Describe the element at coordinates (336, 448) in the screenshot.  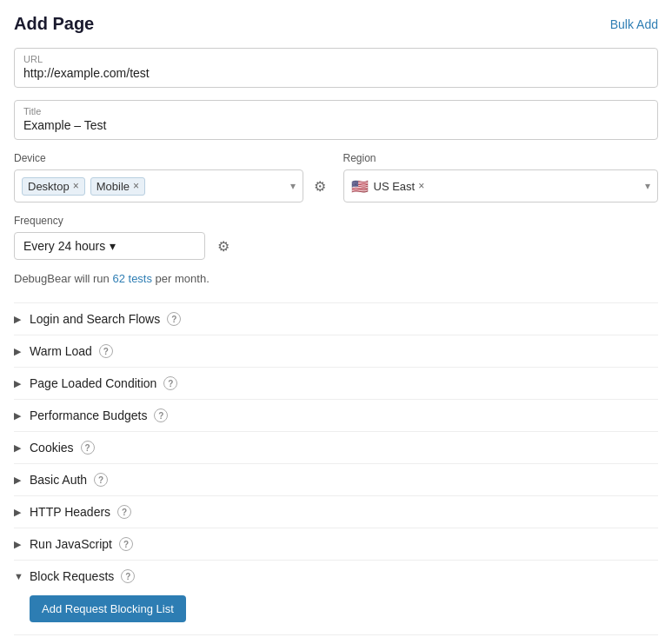
I see `accordion-cookies-header: ▶ Cookies ?` at that location.